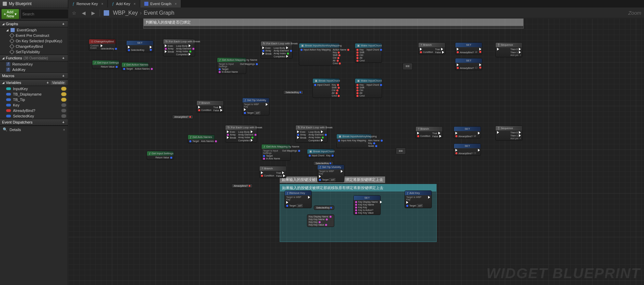 The image size is (644, 285). Describe the element at coordinates (34, 64) in the screenshot. I see `function-item: f RemoveKey` at that location.